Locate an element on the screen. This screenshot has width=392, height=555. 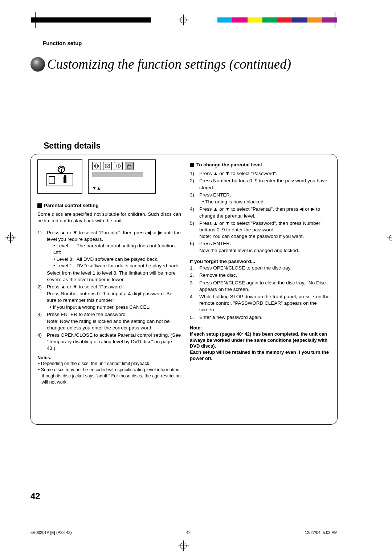
footer-date: 12/27/04, 5:03 PM is located at coordinates (321, 532).